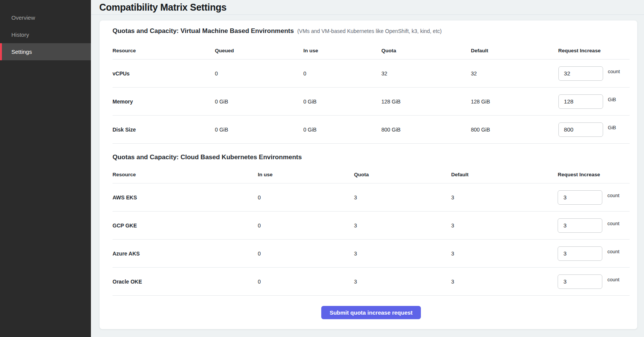 The height and width of the screenshot is (337, 644). I want to click on cell-resource: vCPUs, so click(164, 74).